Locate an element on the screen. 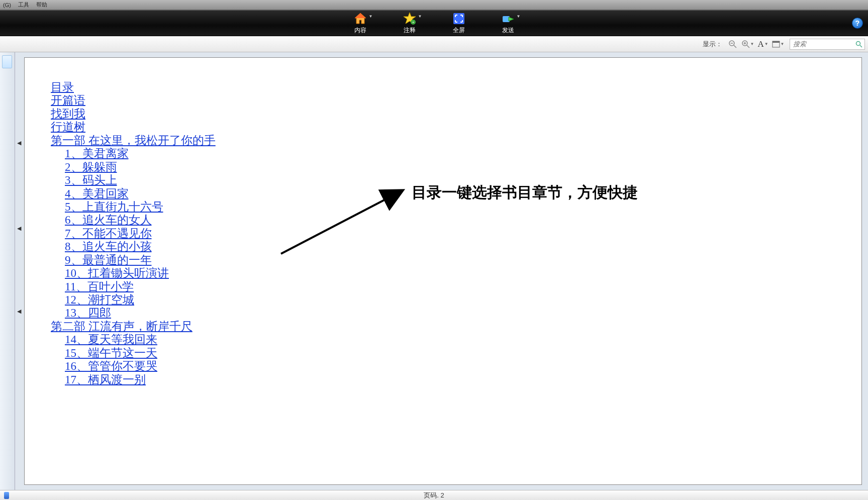 The height and width of the screenshot is (500, 868). toc-link: 4、美君回家 is located at coordinates (97, 194).